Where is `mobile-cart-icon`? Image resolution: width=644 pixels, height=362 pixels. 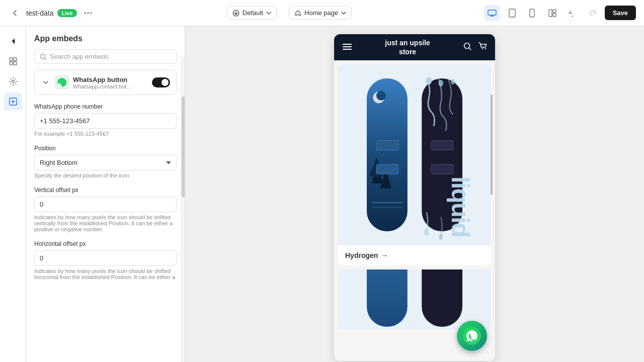
mobile-cart-icon is located at coordinates (482, 47).